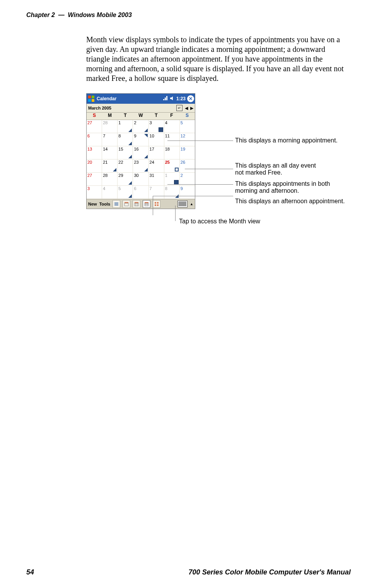  I want to click on day-number: 1, so click(166, 175).